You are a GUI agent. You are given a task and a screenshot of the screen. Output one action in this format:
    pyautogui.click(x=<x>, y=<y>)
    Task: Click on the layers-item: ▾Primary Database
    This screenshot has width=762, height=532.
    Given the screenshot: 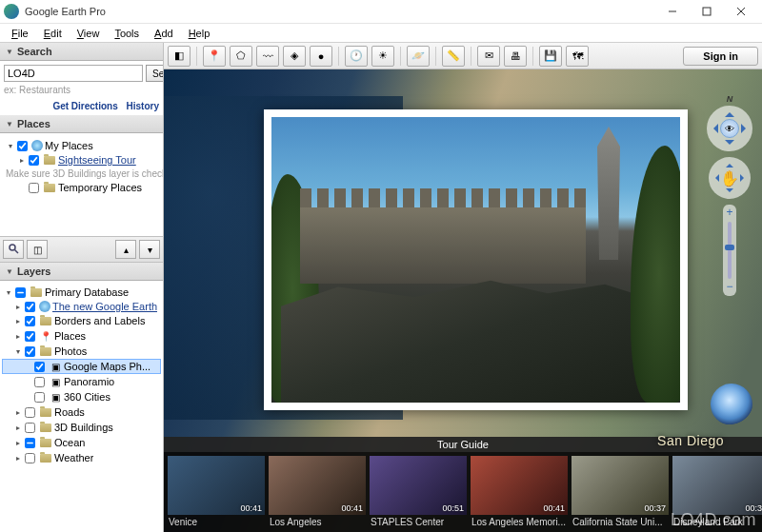 What is the action you would take?
    pyautogui.click(x=82, y=292)
    